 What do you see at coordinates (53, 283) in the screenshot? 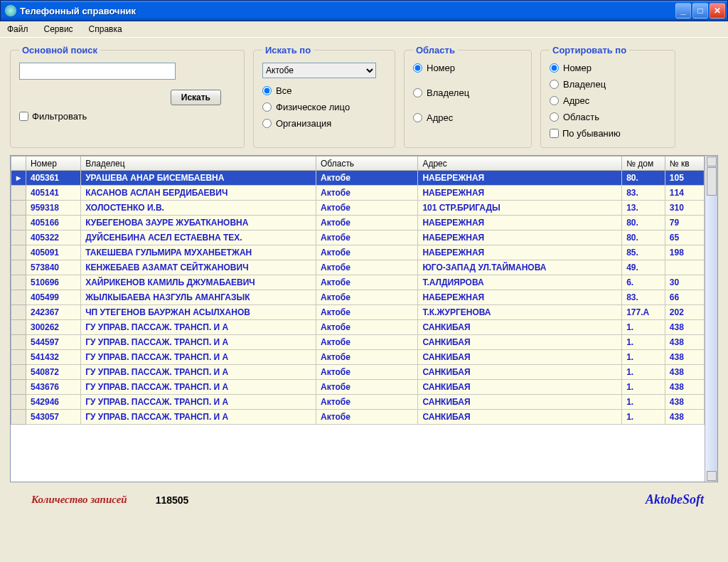
I see `cell-number: 510696` at bounding box center [53, 283].